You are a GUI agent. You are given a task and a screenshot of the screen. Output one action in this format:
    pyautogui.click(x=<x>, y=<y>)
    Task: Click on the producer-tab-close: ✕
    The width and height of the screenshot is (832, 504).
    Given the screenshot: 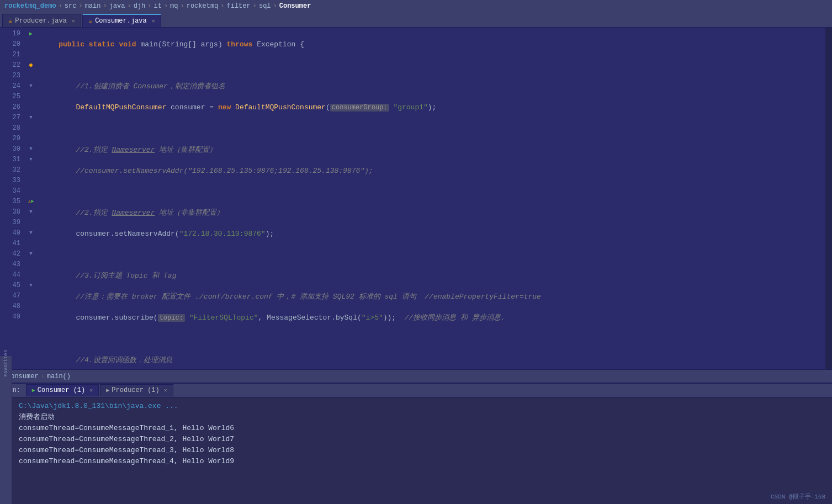 What is the action you would take?
    pyautogui.click(x=73, y=21)
    